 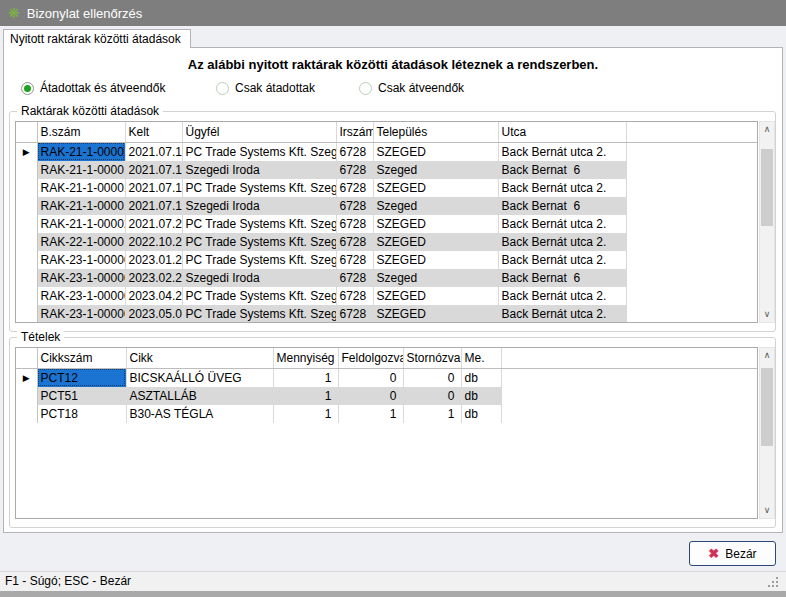 What do you see at coordinates (432, 358) in the screenshot?
I see `column-header: Stornózva` at bounding box center [432, 358].